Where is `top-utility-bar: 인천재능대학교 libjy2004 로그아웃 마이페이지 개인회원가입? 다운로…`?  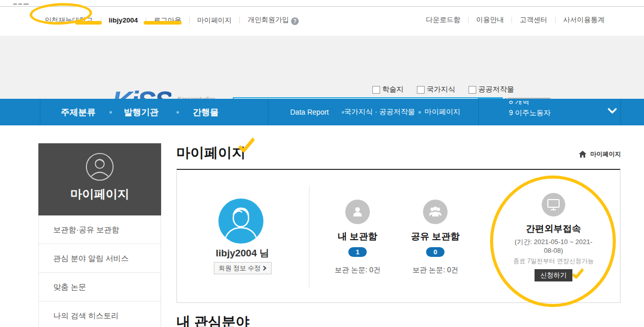 top-utility-bar: 인천재능대학교 libjy2004 로그아웃 마이페이지 개인회원가입? 다운로… is located at coordinates (322, 21).